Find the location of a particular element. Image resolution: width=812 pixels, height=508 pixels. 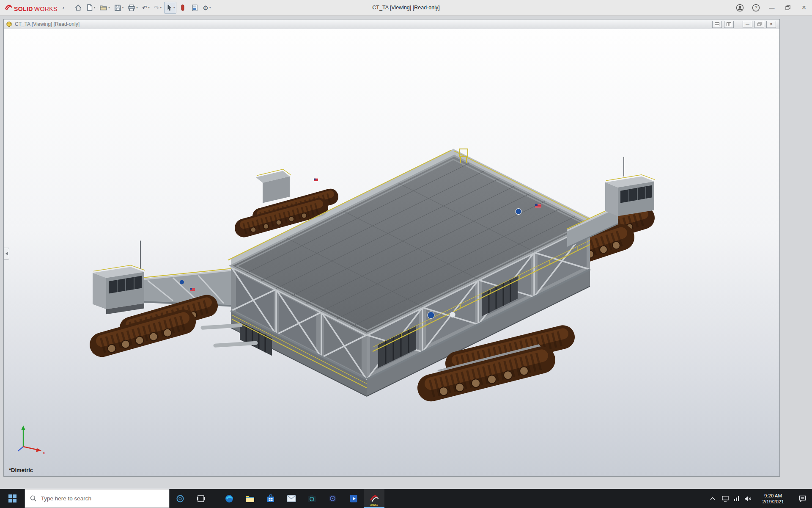

options-gear-icon: ⚙ is located at coordinates (206, 8).